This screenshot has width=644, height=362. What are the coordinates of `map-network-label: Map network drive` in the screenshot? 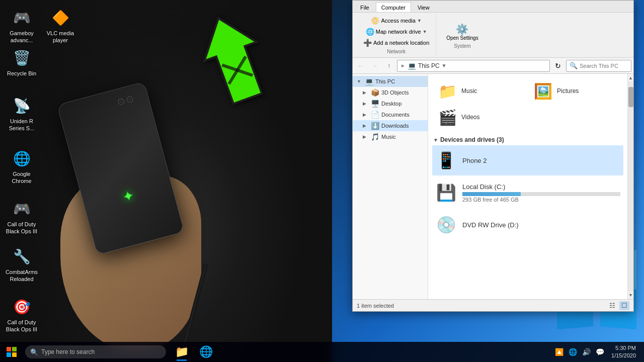 It's located at (398, 32).